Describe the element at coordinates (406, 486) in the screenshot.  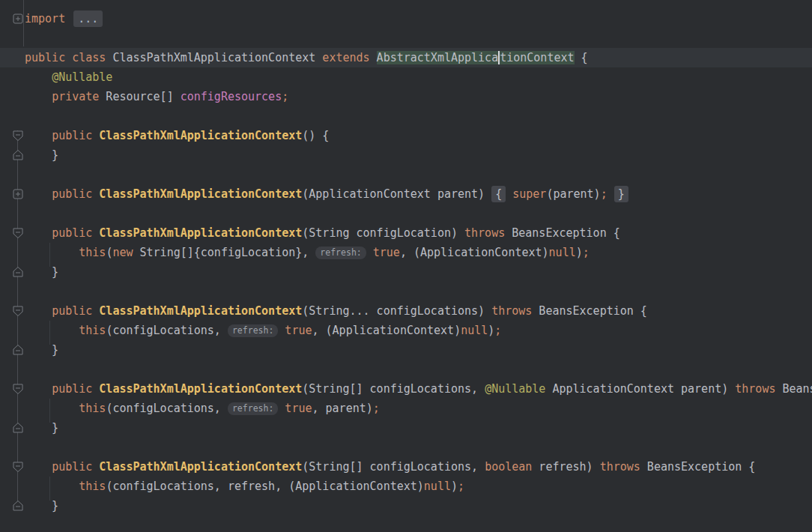
I see `code-line-25: this(configLocations, refresh, (Applicat…` at that location.